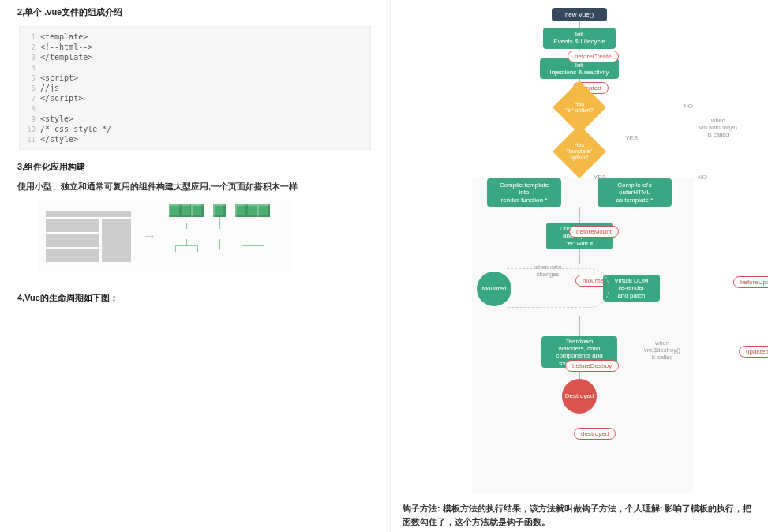 This screenshot has height=532, width=768. What do you see at coordinates (195, 186) in the screenshot?
I see `section3-subtext: 使用小型、独立和通常可复用的组件构建大型应用,一个页面如搭积木一样` at bounding box center [195, 186].